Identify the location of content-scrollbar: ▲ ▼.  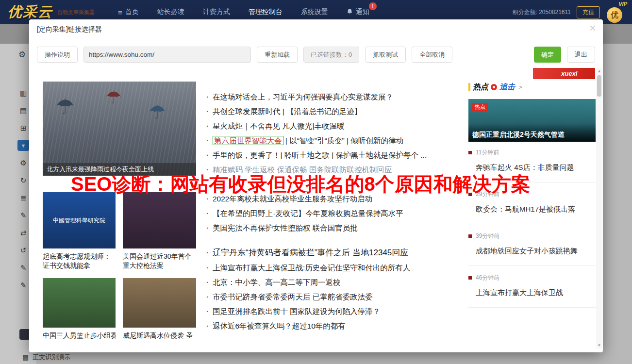
(599, 208).